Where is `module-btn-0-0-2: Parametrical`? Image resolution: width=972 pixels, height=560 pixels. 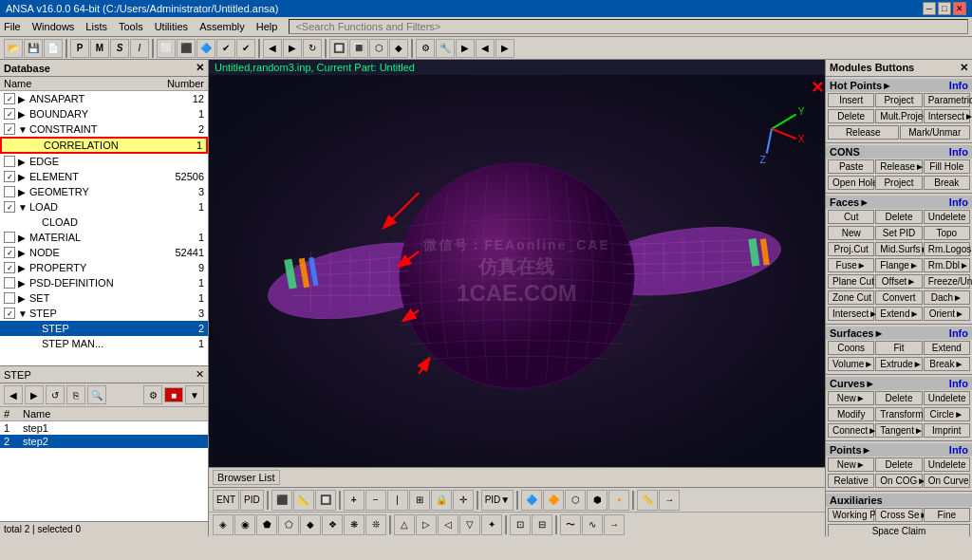 module-btn-0-0-2: Parametrical is located at coordinates (947, 101).